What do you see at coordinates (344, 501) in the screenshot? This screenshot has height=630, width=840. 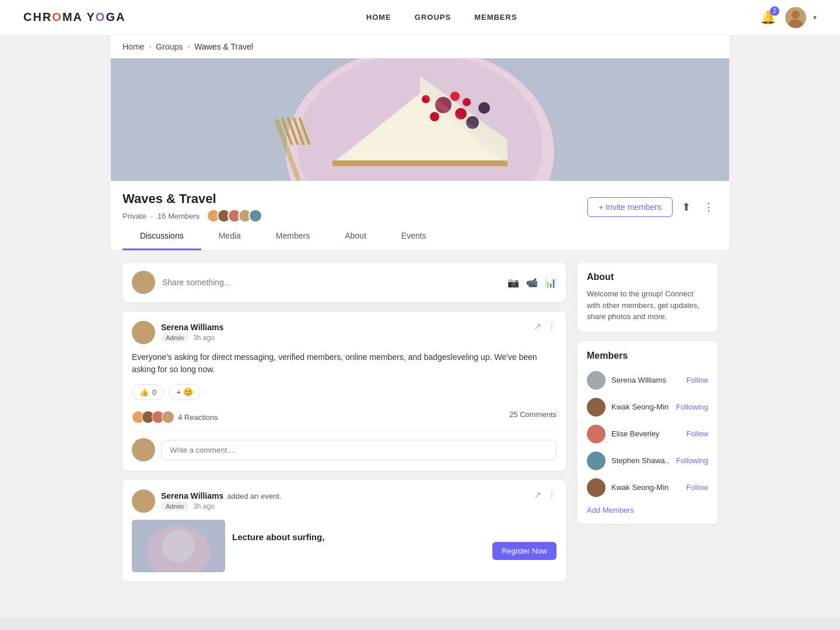 I see `post-2-header: Serena Williams added an event. Admin 3h…` at bounding box center [344, 501].